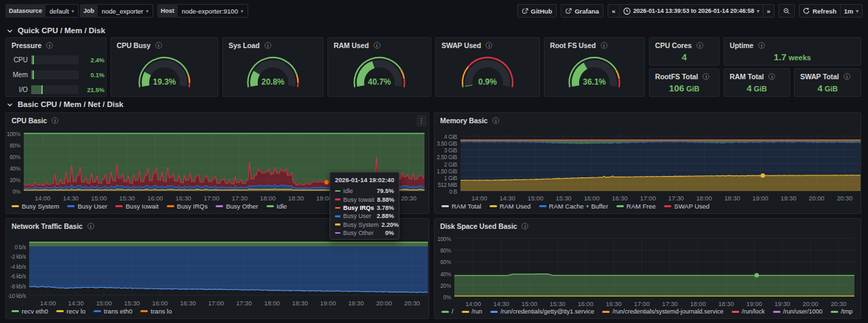 The height and width of the screenshot is (323, 868). What do you see at coordinates (71, 311) in the screenshot?
I see `legend-item: recv lo` at bounding box center [71, 311].